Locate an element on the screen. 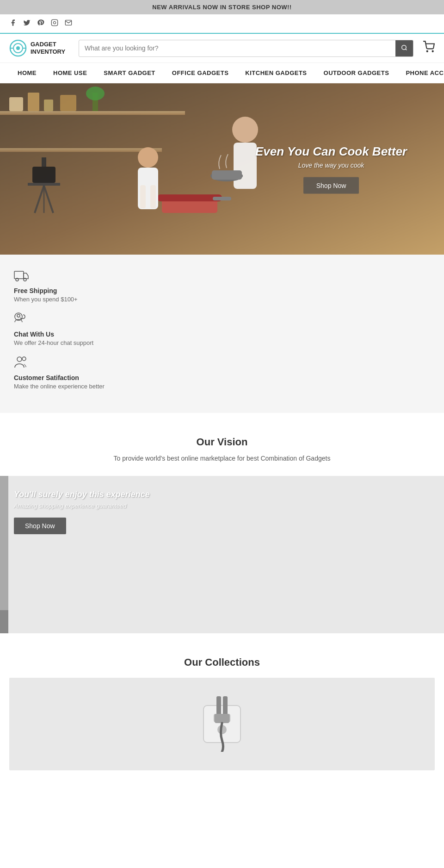 Image resolution: width=444 pixels, height=868 pixels. logo-icon is located at coordinates (18, 48).